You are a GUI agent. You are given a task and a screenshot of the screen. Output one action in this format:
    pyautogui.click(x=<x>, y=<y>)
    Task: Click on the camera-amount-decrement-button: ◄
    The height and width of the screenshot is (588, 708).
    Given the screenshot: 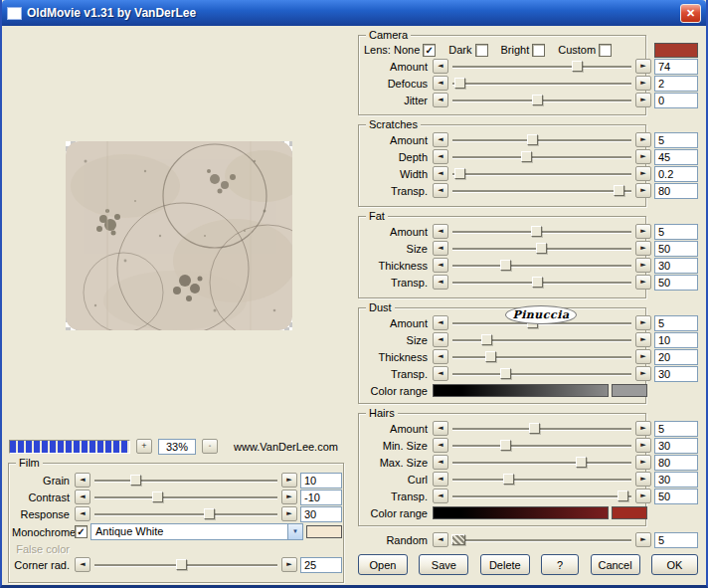 What is the action you would take?
    pyautogui.click(x=441, y=66)
    